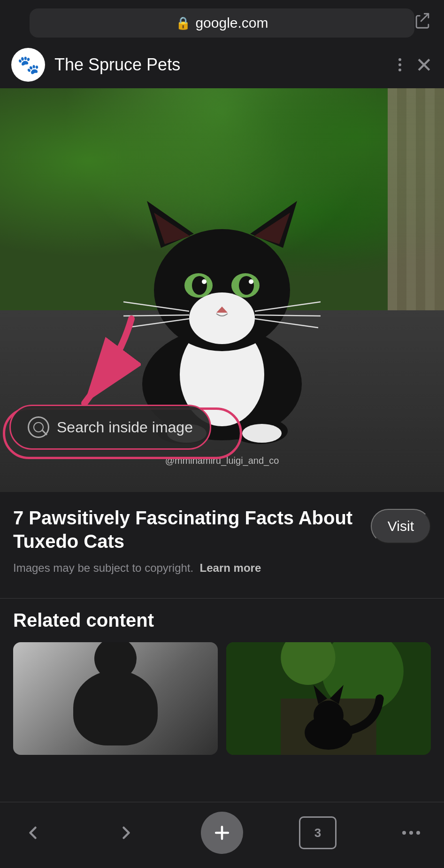 The width and height of the screenshot is (444, 868). What do you see at coordinates (222, 835) in the screenshot?
I see `bottom-navigation: 3` at bounding box center [222, 835].